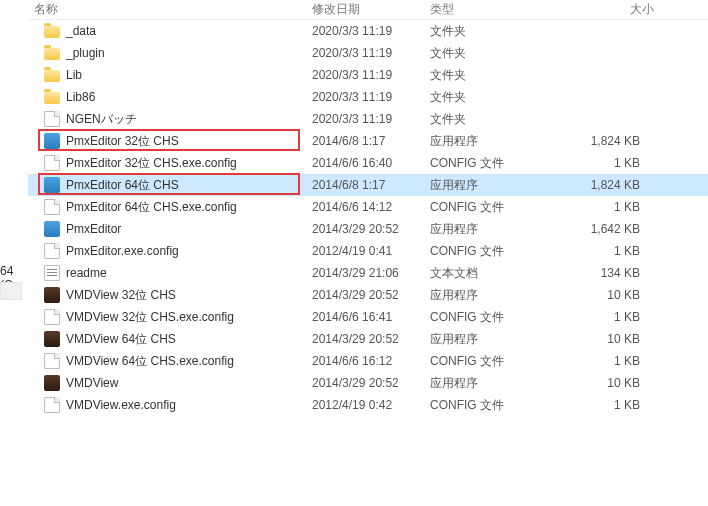 The width and height of the screenshot is (708, 506). I want to click on file-row: readme2014/3/29 21:06文本文档134 KB, so click(368, 273).